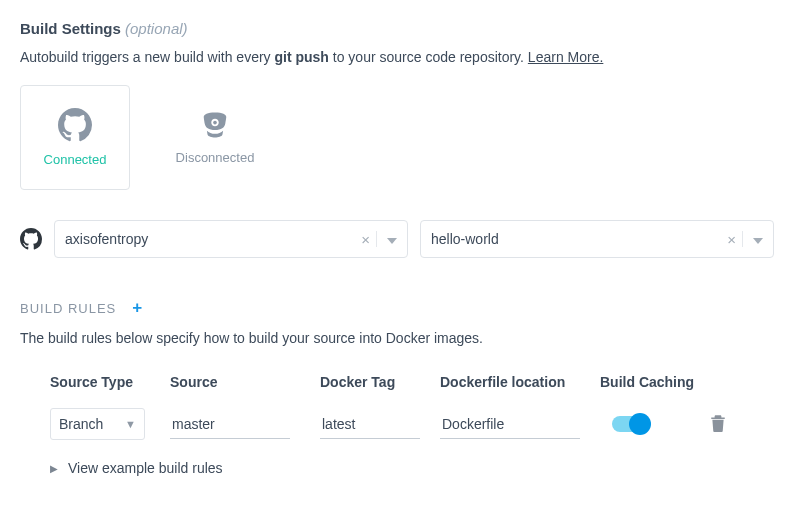  What do you see at coordinates (110, 388) in the screenshot?
I see `col-source-type: Source Type` at bounding box center [110, 388].